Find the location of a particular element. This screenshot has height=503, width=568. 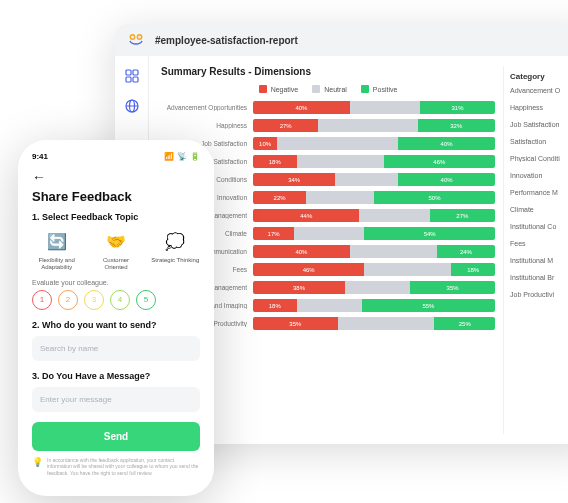

category-item: Happiness is located at coordinates (539, 108).